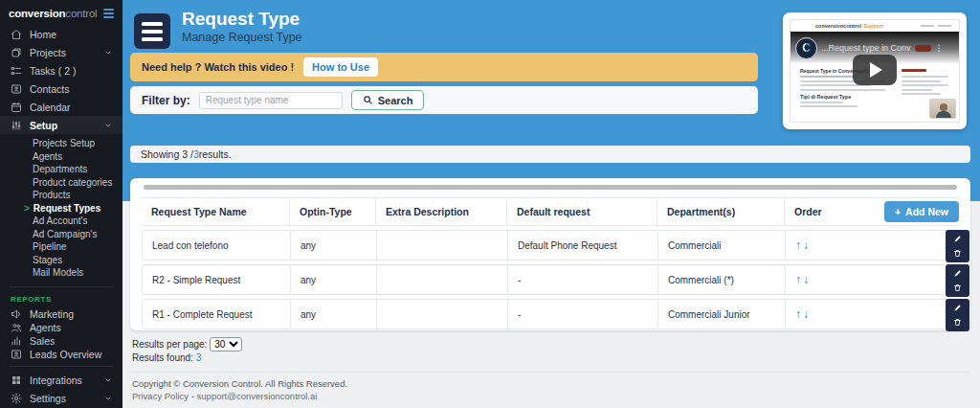 This screenshot has width=980, height=408. I want to click on sidebar-item-agents-report: Agents, so click(61, 328).